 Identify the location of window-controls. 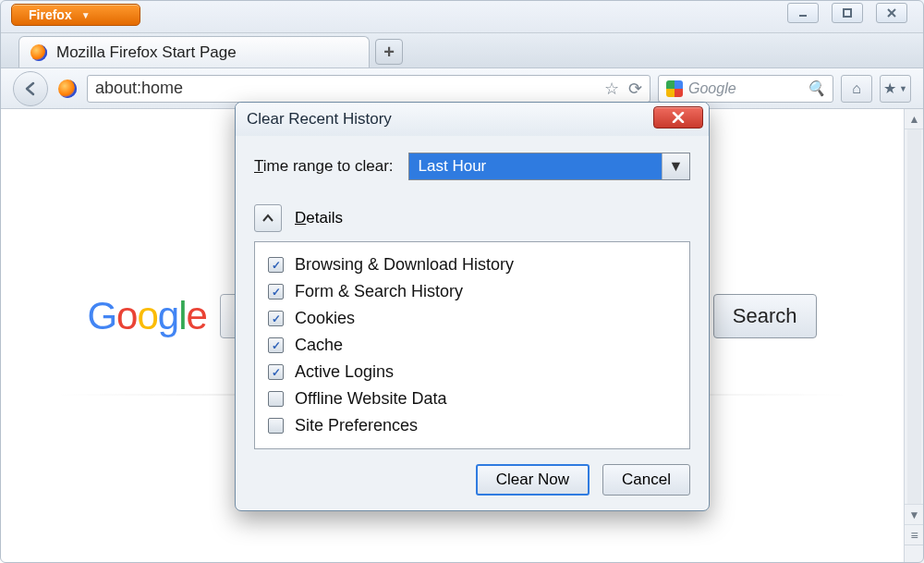
(847, 13).